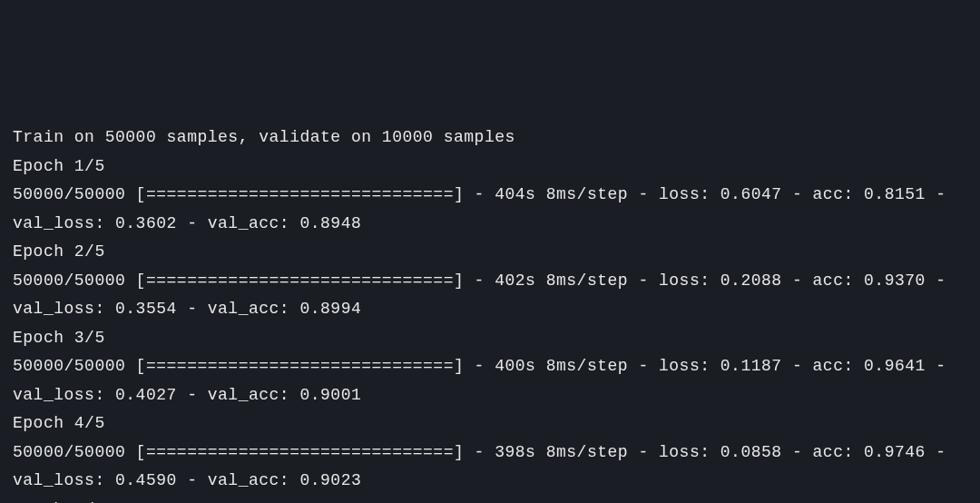  Describe the element at coordinates (490, 467) in the screenshot. I see `epoch-progress-4: 50000/50000 [===========================…` at that location.